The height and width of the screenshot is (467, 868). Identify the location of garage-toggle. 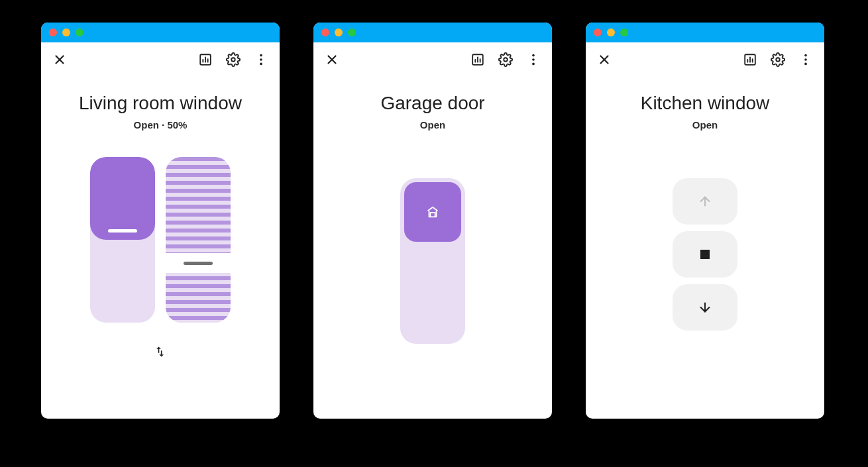
(433, 261).